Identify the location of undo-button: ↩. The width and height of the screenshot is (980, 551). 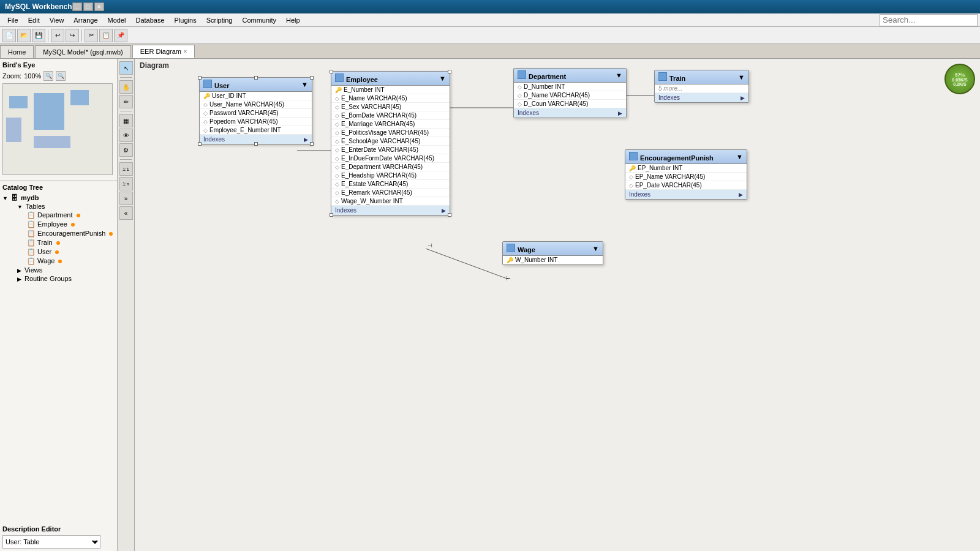
(58, 36).